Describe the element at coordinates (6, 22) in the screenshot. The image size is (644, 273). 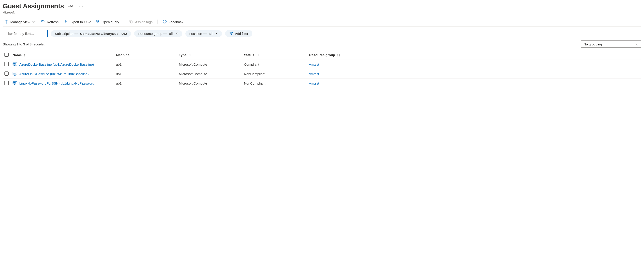
I see `gear-icon` at that location.